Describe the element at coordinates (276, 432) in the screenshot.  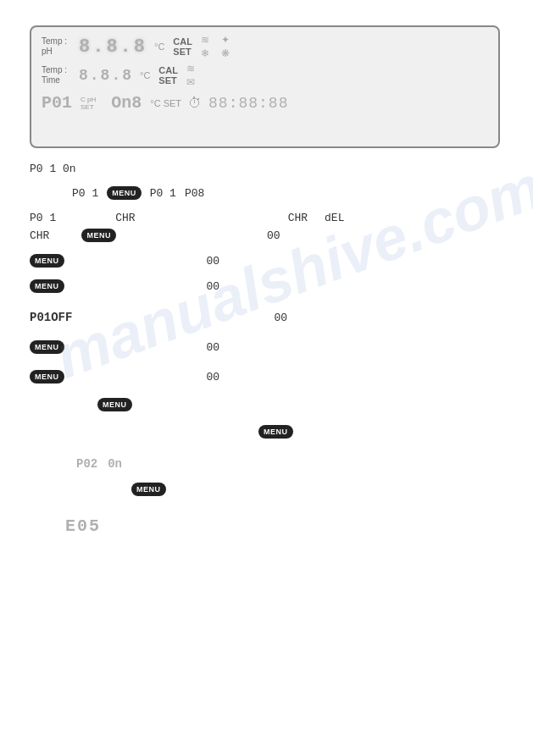
I see `line-menu-right: MENU` at that location.